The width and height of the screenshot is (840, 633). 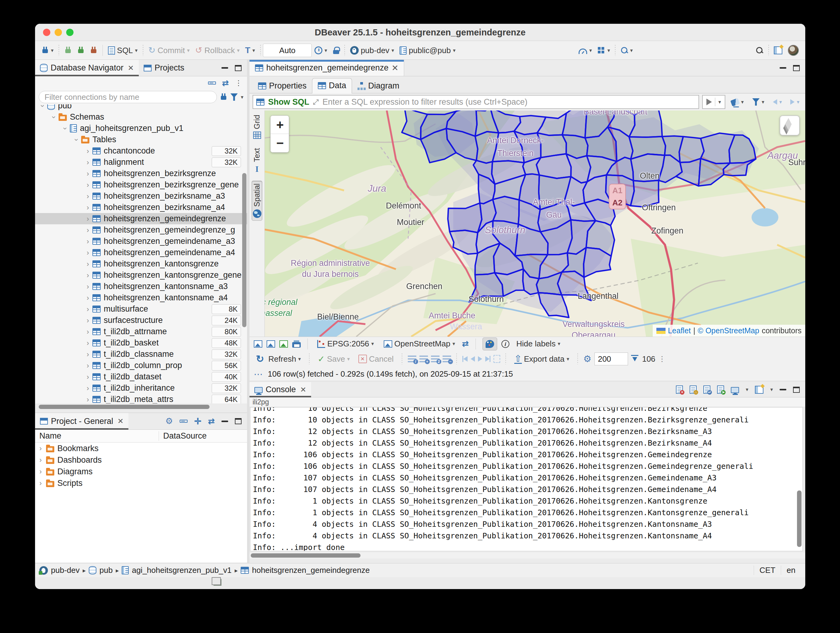 I want to click on save-button: ✓Save▾, so click(x=333, y=359).